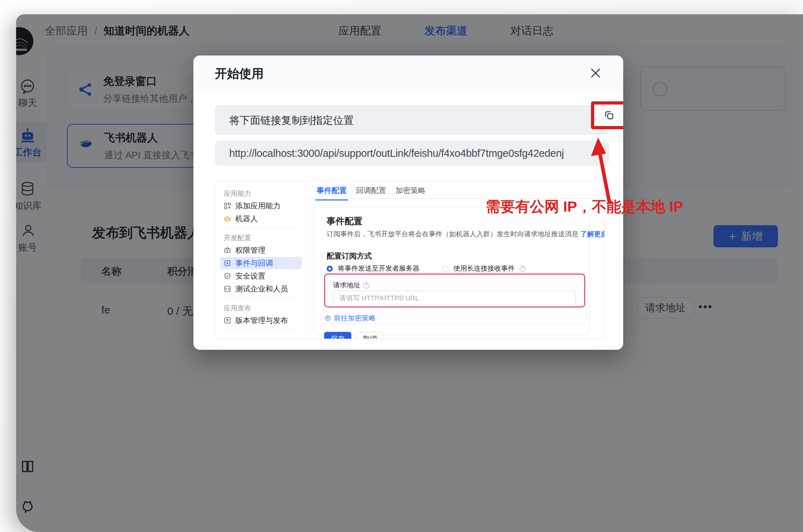 The height and width of the screenshot is (532, 803). I want to click on breadcrumb: 全部应用 / 知道时间的机器人, so click(117, 31).